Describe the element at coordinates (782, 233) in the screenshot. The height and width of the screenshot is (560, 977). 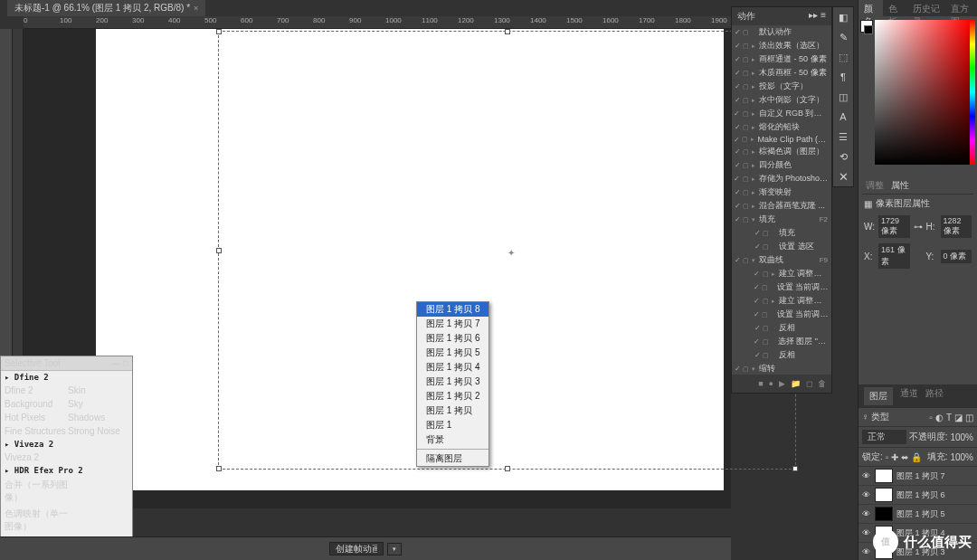
I see `action-item: ✓▢填充` at that location.